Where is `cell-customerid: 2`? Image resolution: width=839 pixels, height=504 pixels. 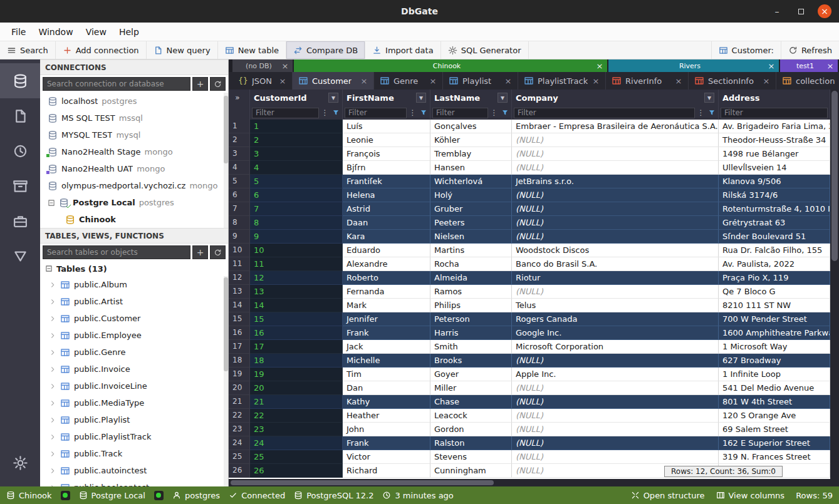
cell-customerid: 2 is located at coordinates (296, 140).